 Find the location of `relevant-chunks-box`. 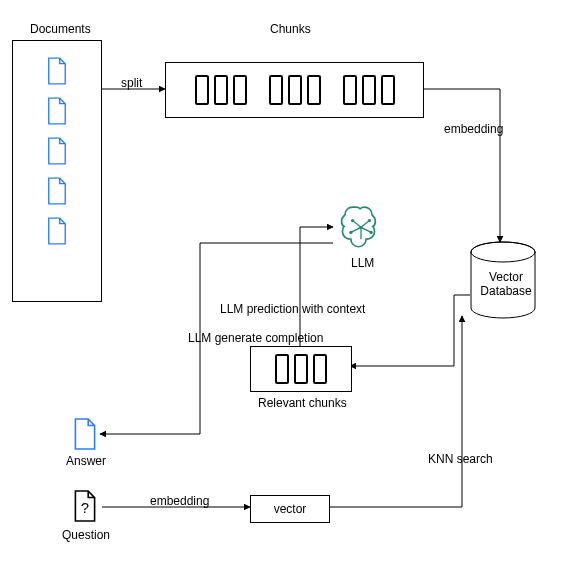

relevant-chunks-box is located at coordinates (301, 369).